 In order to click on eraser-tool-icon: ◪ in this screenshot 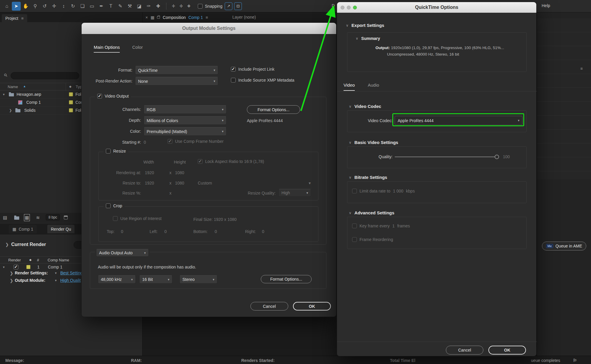, I will do `click(139, 6)`.